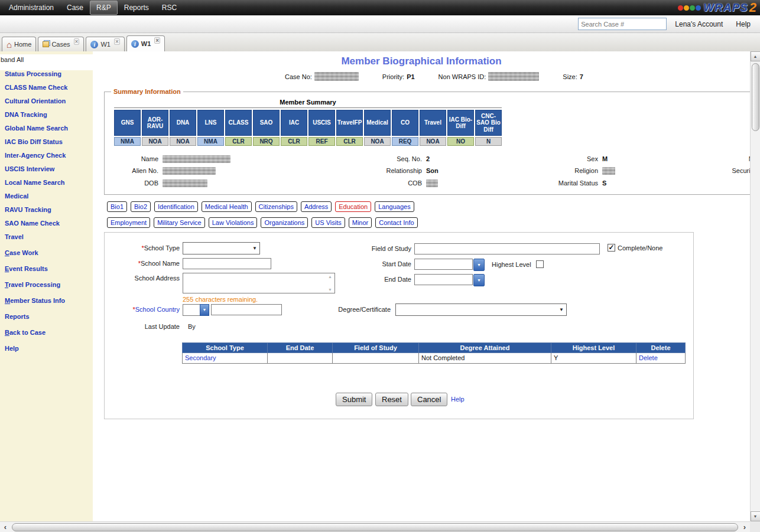 Image resolution: width=760 pixels, height=532 pixels. I want to click on status-badge-travelfp: CLR, so click(350, 142).